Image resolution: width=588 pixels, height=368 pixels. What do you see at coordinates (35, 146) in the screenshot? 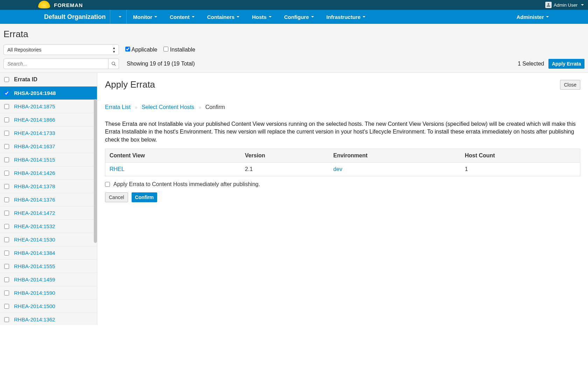
I see `errata-id-link: RHBA-2014:1637` at bounding box center [35, 146].